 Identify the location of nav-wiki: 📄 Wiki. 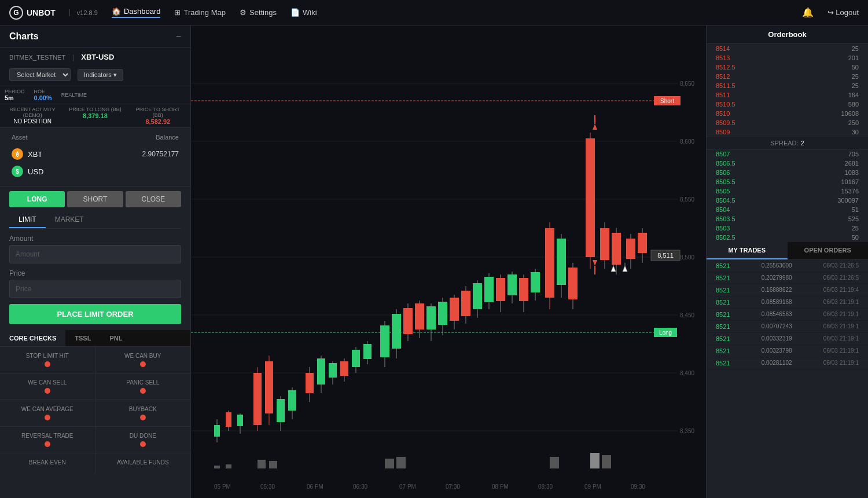
(304, 13).